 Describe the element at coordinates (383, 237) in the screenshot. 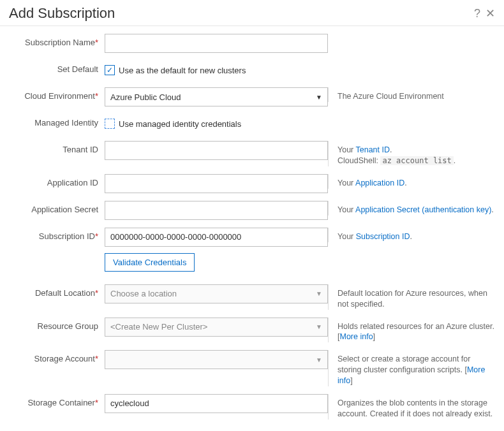

I see `subscription-id-link: Subscription ID` at that location.